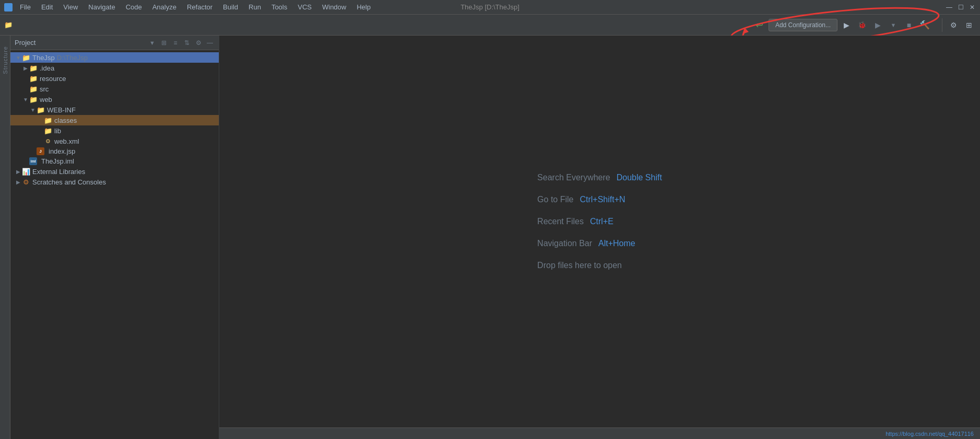  I want to click on tree-item-external-libs: ▶ 📊 External Libraries, so click(115, 171).